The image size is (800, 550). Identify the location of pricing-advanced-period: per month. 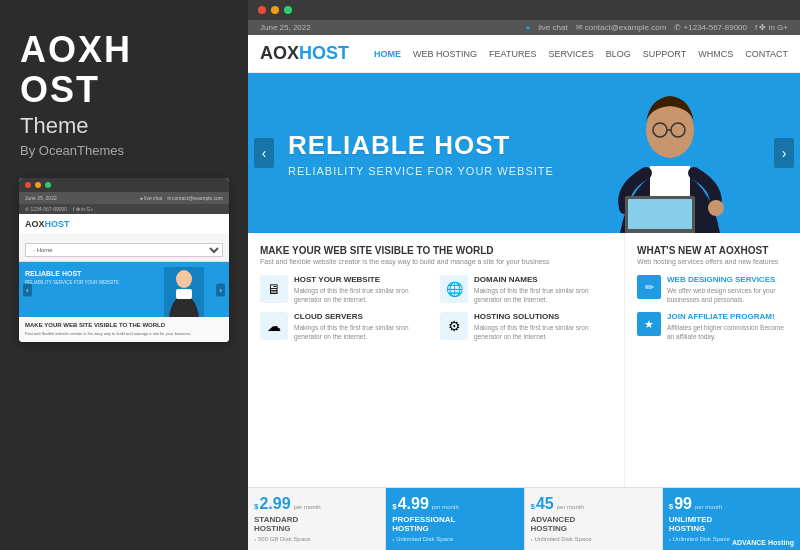
(570, 507).